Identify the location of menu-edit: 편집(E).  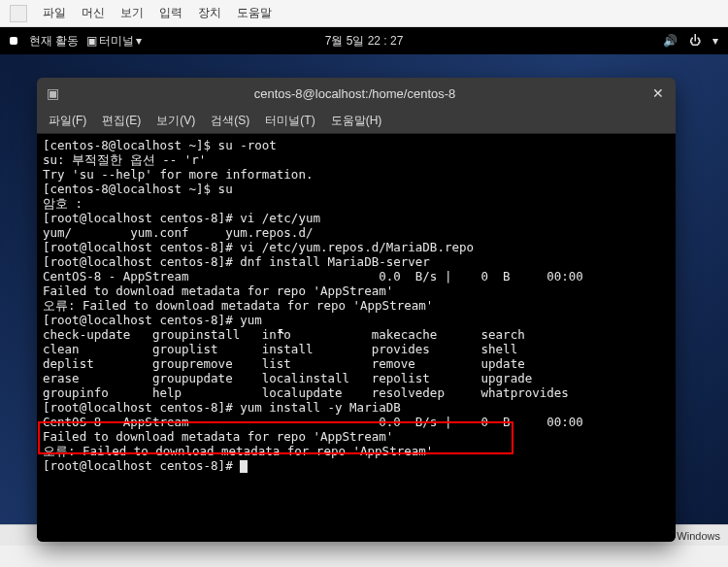
(121, 120).